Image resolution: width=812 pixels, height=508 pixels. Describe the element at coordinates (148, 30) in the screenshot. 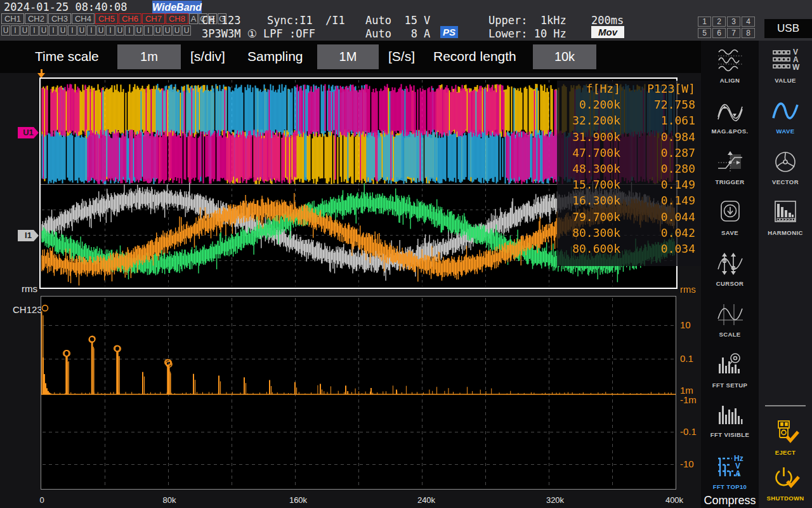

I see `ui-indicator-15: I` at that location.